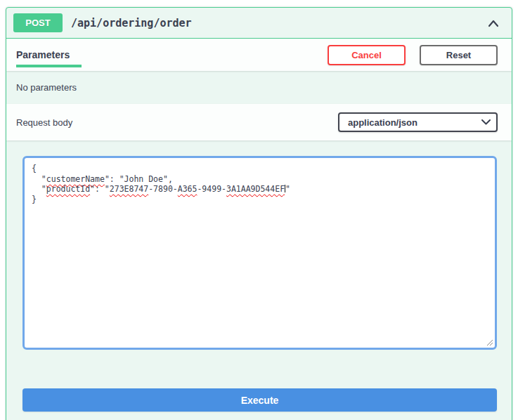 The image size is (518, 420). I want to click on resize-handle-icon, so click(489, 343).